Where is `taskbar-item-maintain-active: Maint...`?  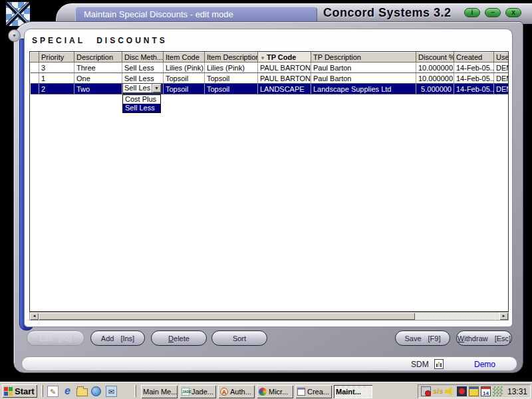 taskbar-item-maintain-active: Maint... is located at coordinates (353, 392).